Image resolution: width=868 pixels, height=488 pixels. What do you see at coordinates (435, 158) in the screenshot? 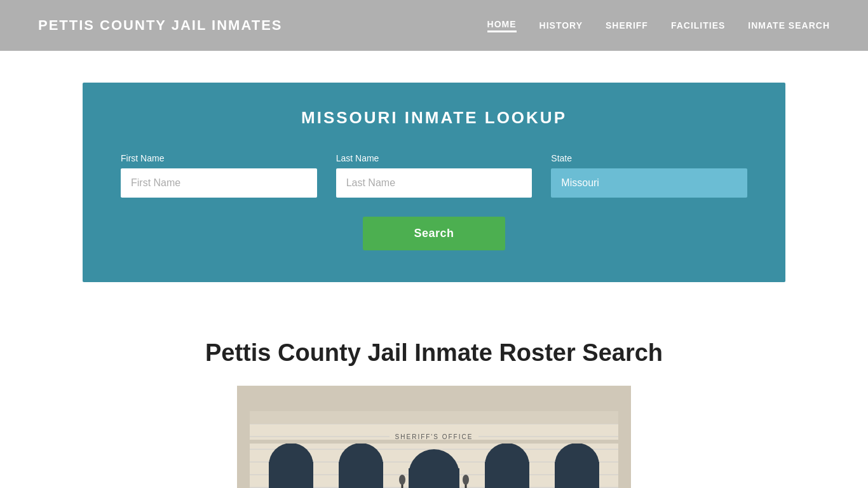
I see `last-name-label: Last Name` at bounding box center [435, 158].